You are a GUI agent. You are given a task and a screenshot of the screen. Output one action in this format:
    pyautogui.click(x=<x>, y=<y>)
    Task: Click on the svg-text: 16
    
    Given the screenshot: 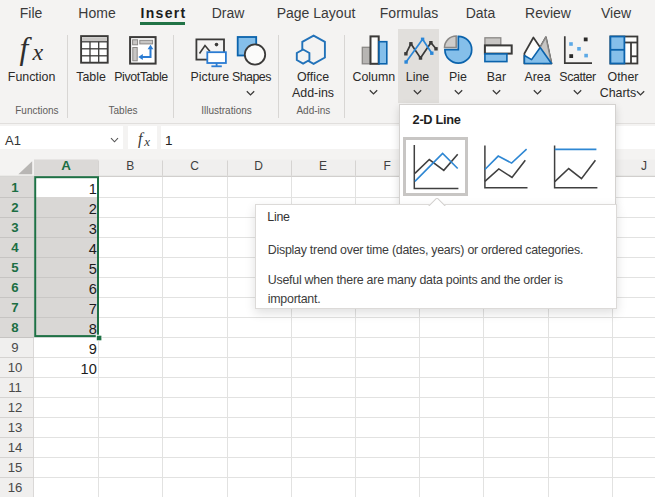 What is the action you would take?
    pyautogui.click(x=16, y=488)
    